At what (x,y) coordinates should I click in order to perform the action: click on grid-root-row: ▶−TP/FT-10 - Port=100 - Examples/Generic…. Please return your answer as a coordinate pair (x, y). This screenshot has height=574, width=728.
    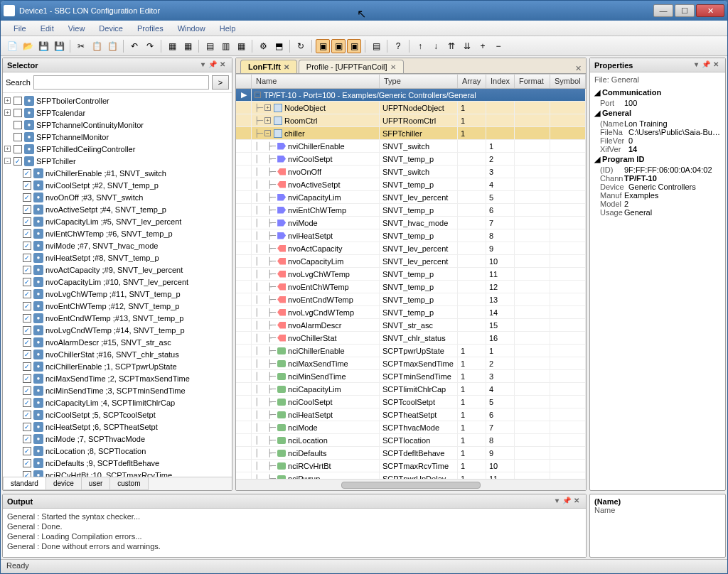
    Looking at the image, I should click on (411, 95).